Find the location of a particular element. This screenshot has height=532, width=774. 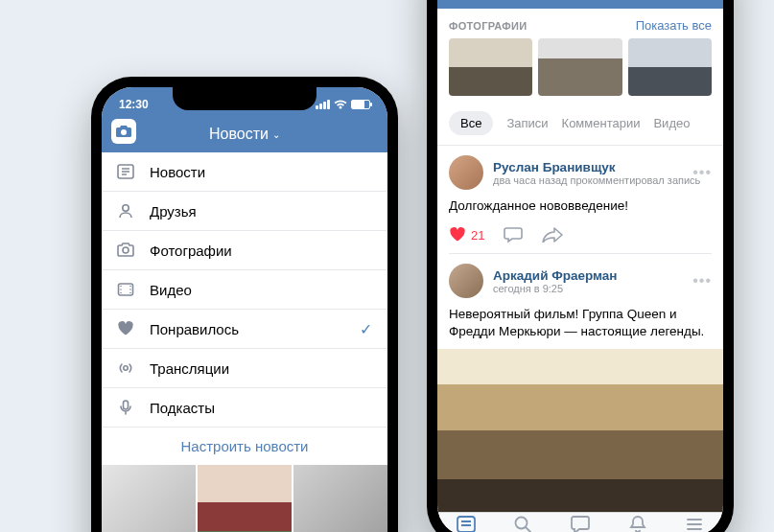

post-time: два часа назад прокомментировал запись is located at coordinates (597, 180).